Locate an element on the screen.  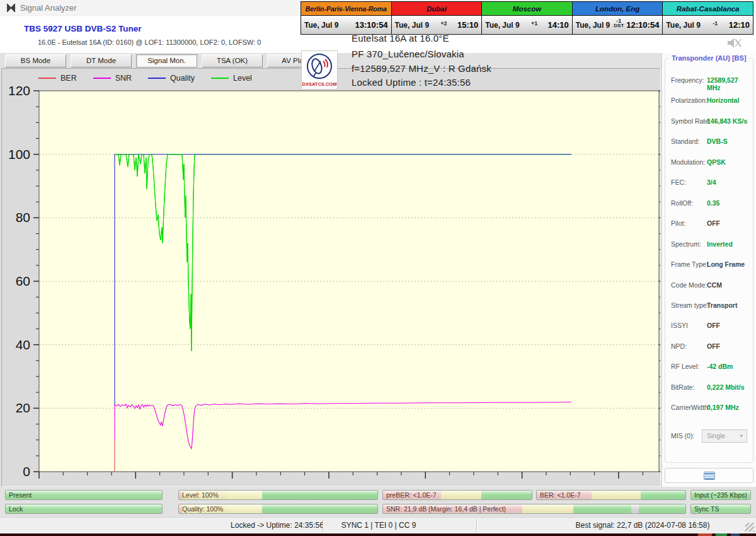
bar-label: preBER: <1.0E-7 is located at coordinates (411, 495).